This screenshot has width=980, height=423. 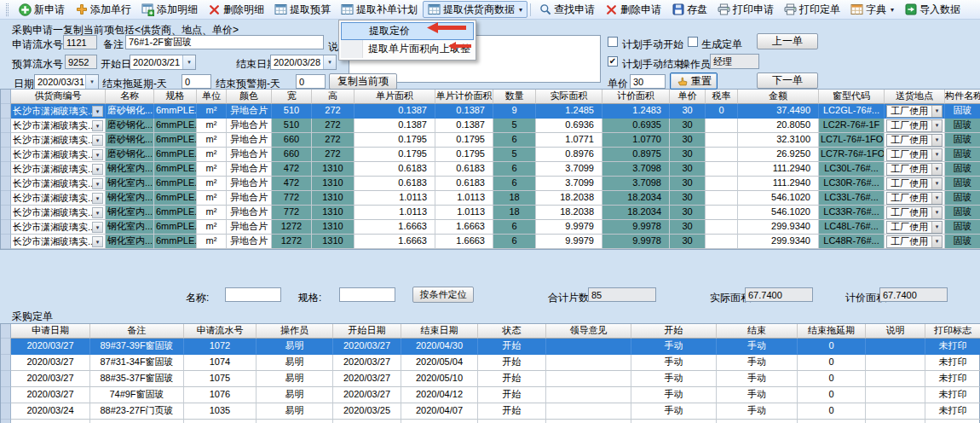 What do you see at coordinates (42, 9) in the screenshot?
I see `new-request-button: 新申请` at bounding box center [42, 9].